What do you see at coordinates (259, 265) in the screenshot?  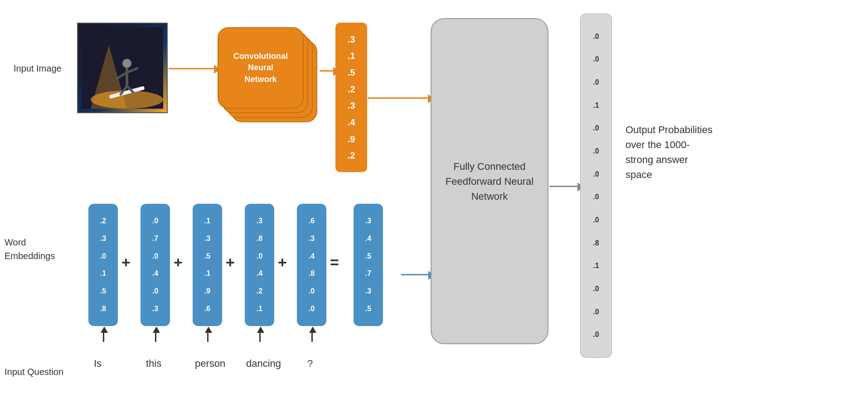 I see `embed-col-dancing: .3 .8 .0 .4 .2 .1` at bounding box center [259, 265].